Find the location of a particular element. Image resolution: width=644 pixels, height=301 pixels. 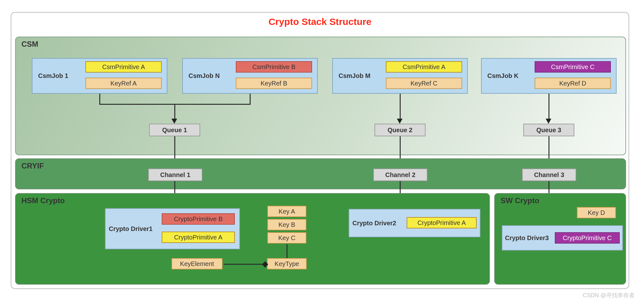

layer-label-cryif: CRYIF is located at coordinates (33, 166).